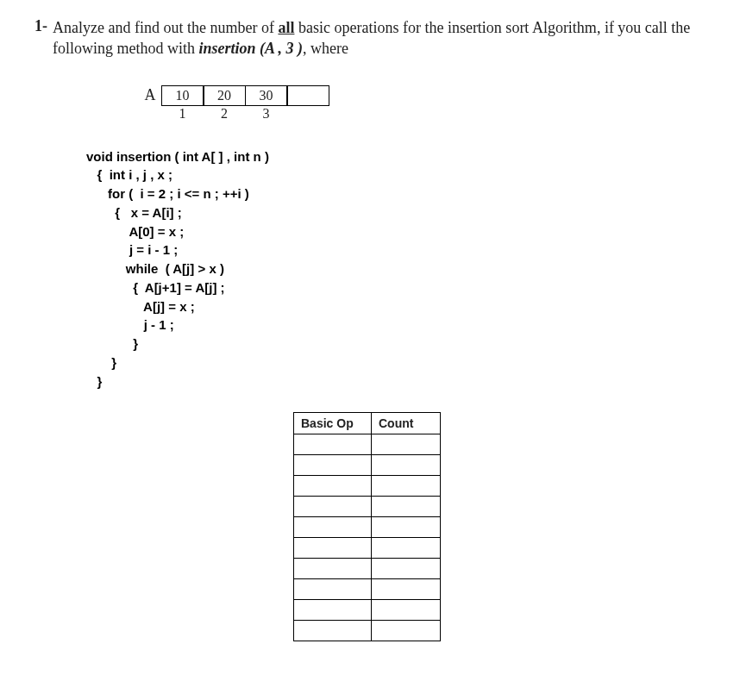  I want to click on question-number: 1-, so click(41, 26).